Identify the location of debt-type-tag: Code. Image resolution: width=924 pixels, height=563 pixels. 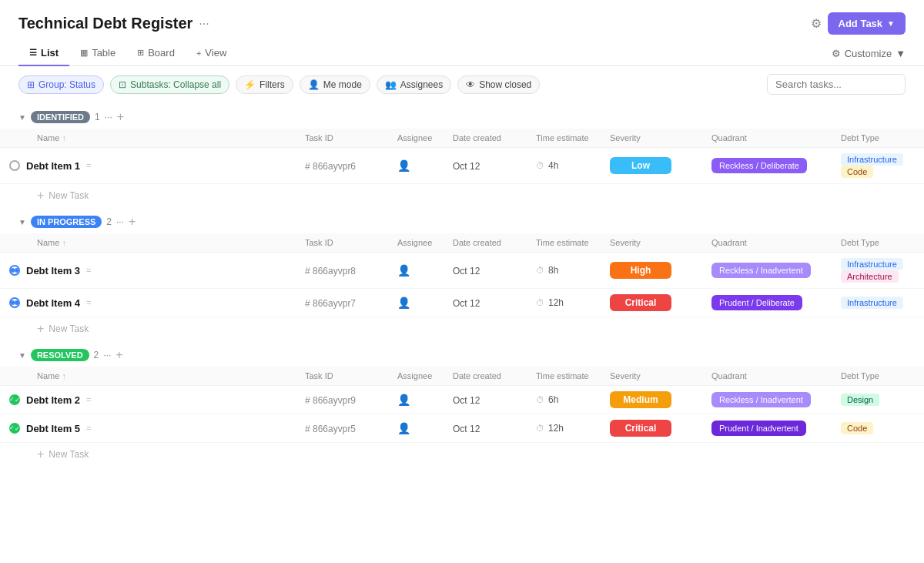
(857, 428).